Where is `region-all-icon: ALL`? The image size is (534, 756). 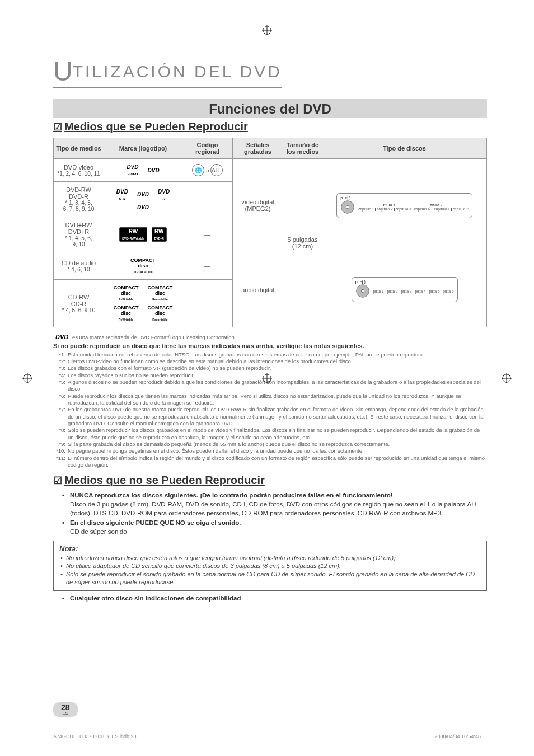
region-all-icon: ALL is located at coordinates (217, 170).